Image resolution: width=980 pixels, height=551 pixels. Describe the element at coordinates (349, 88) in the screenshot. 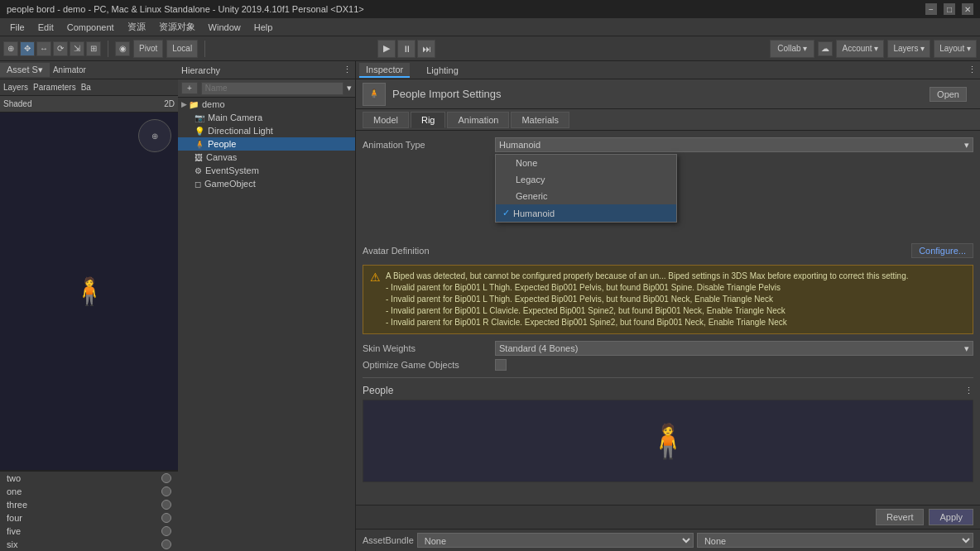

I see `hierarchy-filter-icon: ▾` at that location.